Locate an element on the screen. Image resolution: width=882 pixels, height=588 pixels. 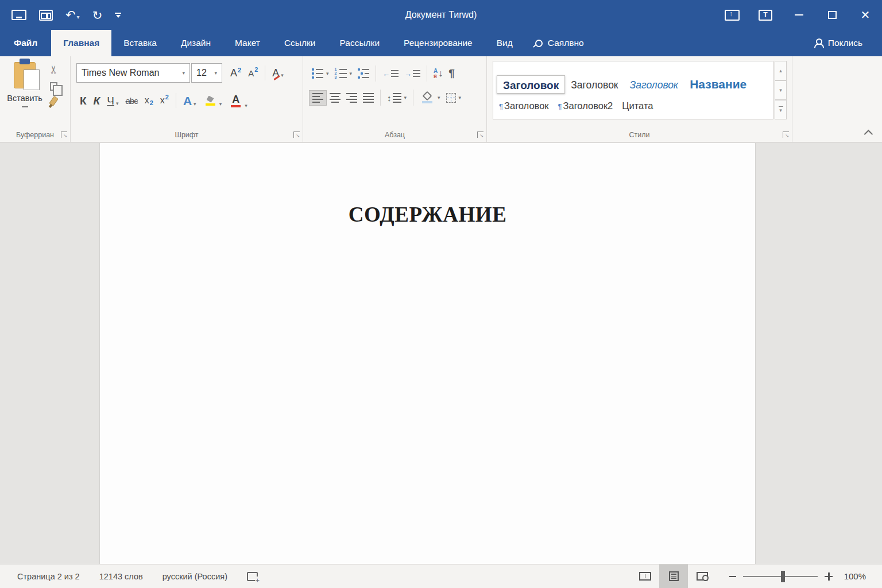
save-icon is located at coordinates (46, 15).